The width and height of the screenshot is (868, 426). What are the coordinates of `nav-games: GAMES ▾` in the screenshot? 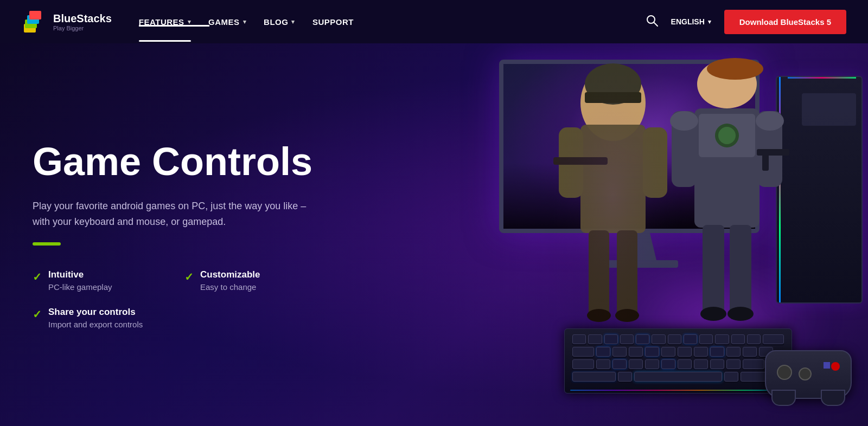 It's located at (227, 22).